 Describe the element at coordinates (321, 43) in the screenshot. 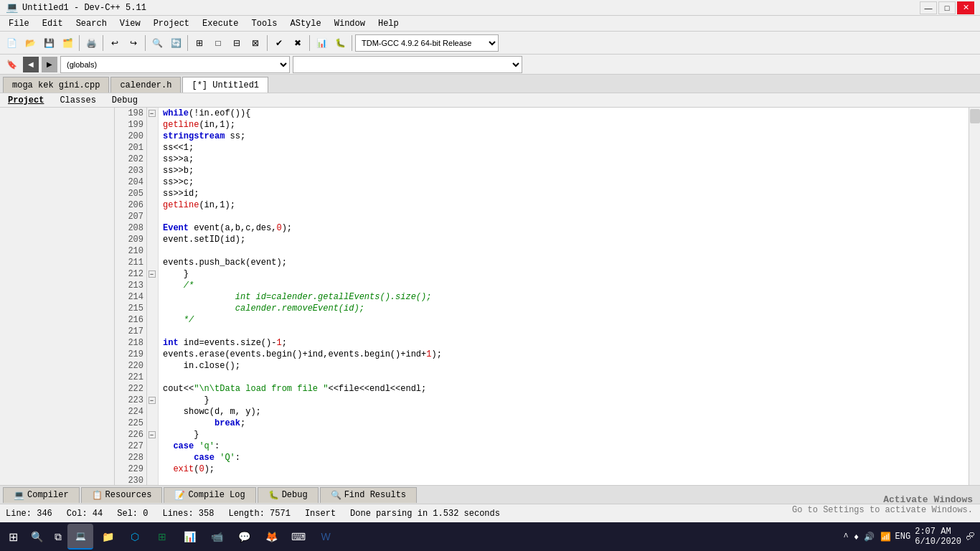

I see `chart-btn: 📊` at that location.